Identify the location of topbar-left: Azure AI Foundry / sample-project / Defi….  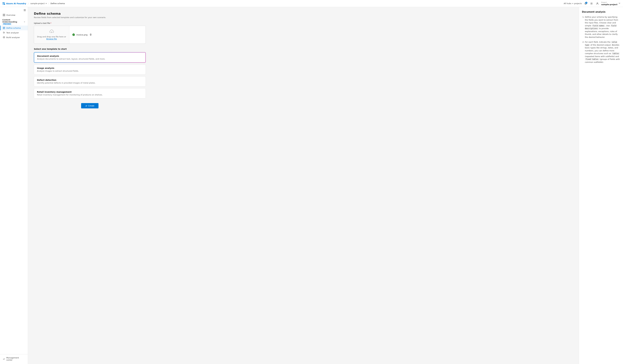
(34, 3).